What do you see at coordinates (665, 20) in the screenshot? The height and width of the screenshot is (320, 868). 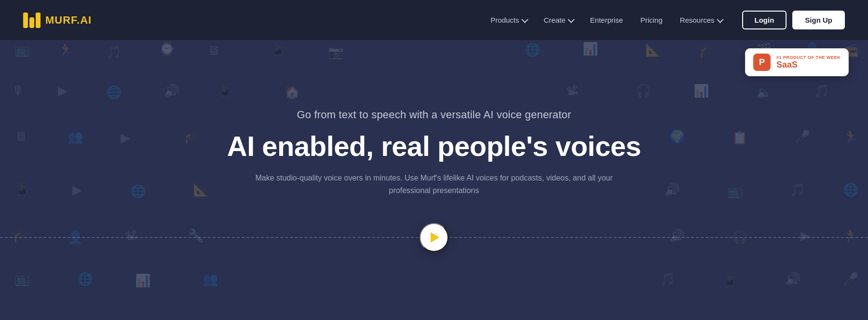 I see `nav-links: Products Create Enterprise Pricing Resou…` at bounding box center [665, 20].